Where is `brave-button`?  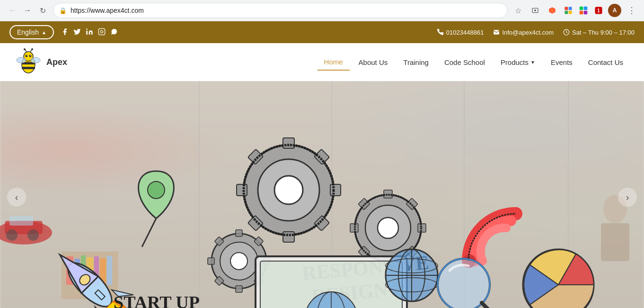 brave-button is located at coordinates (552, 10).